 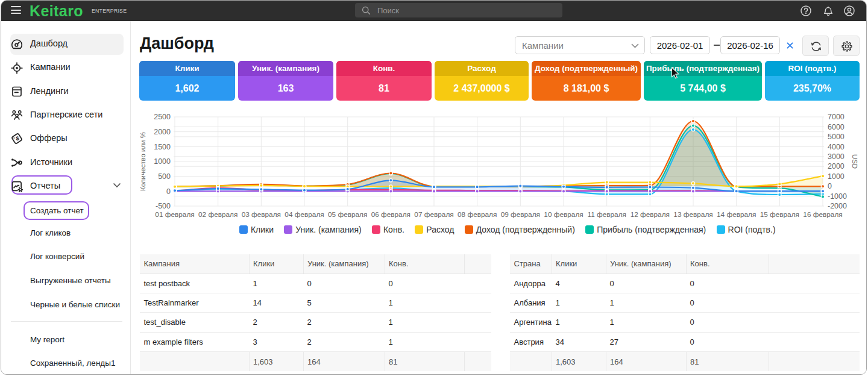 I want to click on svg-text: USD, so click(x=855, y=161).